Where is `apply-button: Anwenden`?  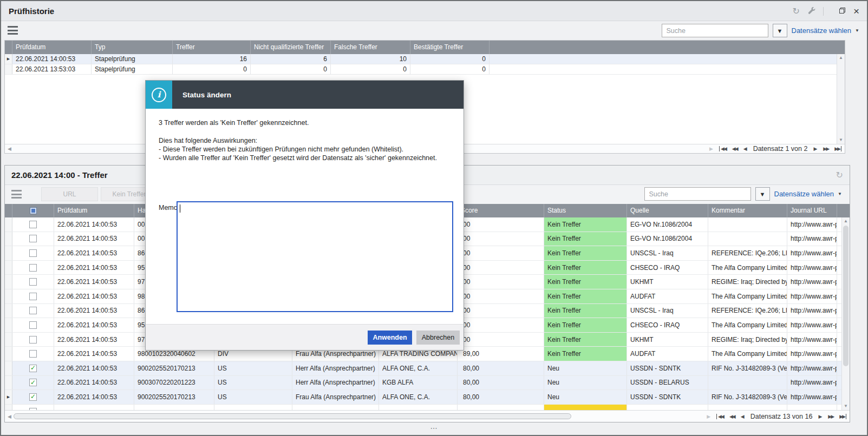
apply-button: Anwenden is located at coordinates (390, 338).